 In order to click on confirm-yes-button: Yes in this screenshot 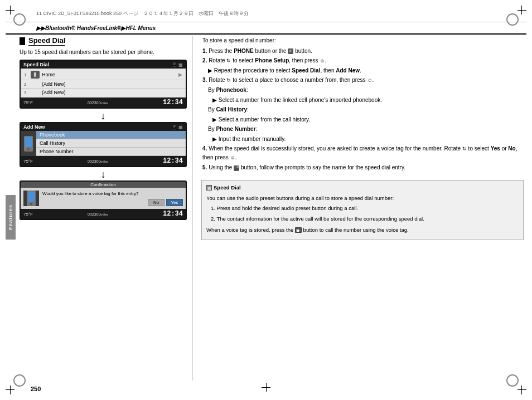, I will do `click(175, 203)`.